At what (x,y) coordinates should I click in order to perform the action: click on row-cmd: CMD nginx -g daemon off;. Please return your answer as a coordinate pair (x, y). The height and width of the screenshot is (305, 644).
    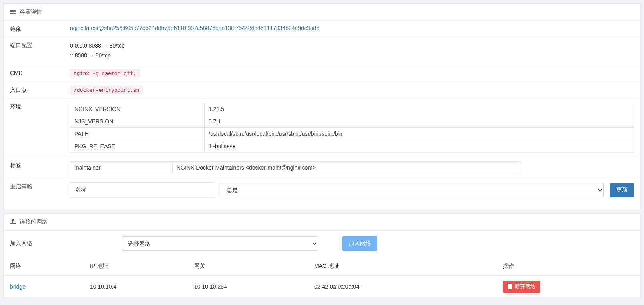
    Looking at the image, I should click on (322, 73).